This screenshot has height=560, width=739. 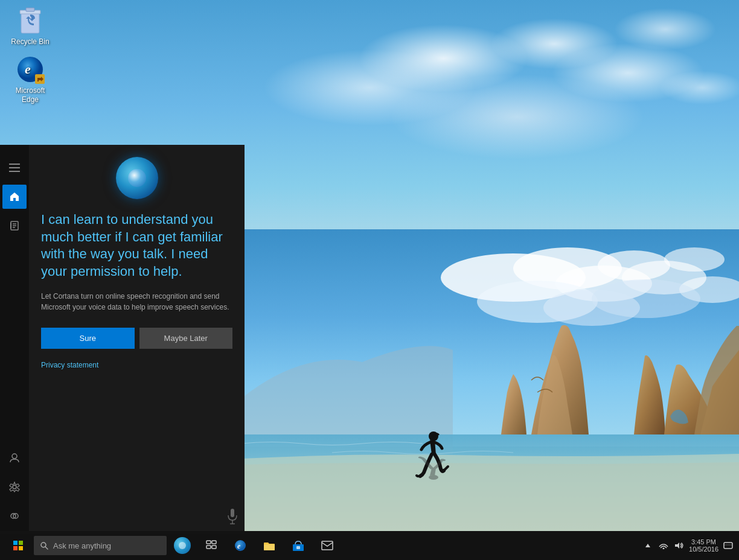 What do you see at coordinates (14, 516) in the screenshot?
I see `sidebar-feedback` at bounding box center [14, 516].